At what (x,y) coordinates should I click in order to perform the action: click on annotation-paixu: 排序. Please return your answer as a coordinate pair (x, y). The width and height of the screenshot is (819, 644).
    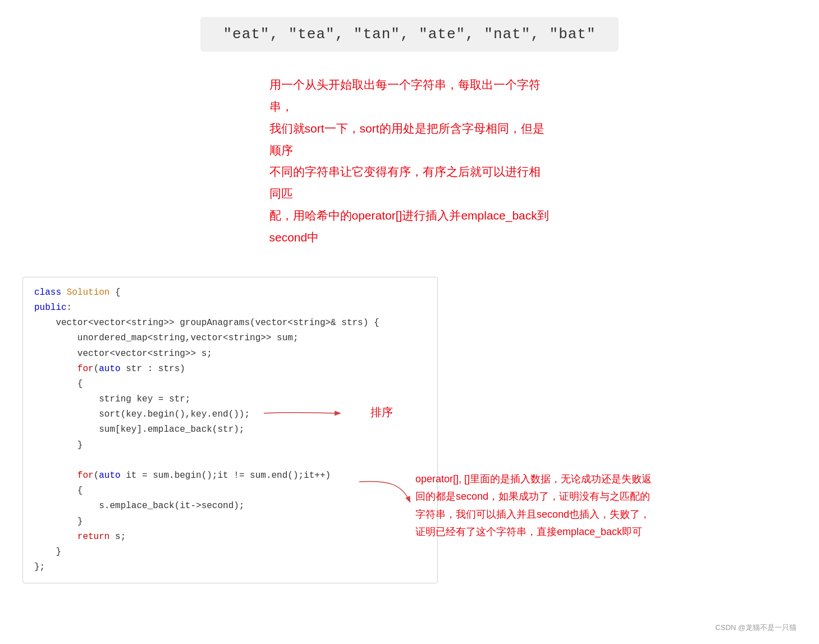
    Looking at the image, I should click on (427, 412).